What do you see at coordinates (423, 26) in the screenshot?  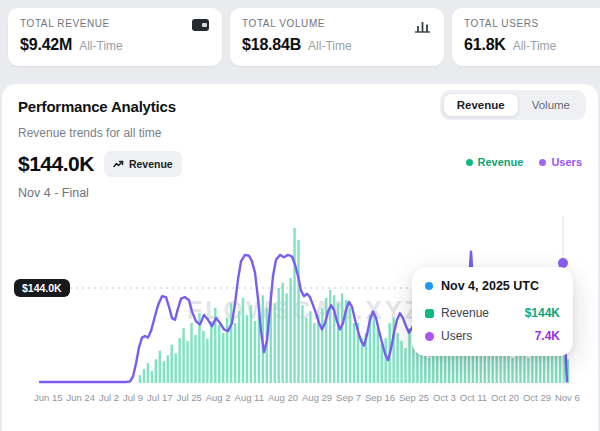 I see `bar-chart-icon` at bounding box center [423, 26].